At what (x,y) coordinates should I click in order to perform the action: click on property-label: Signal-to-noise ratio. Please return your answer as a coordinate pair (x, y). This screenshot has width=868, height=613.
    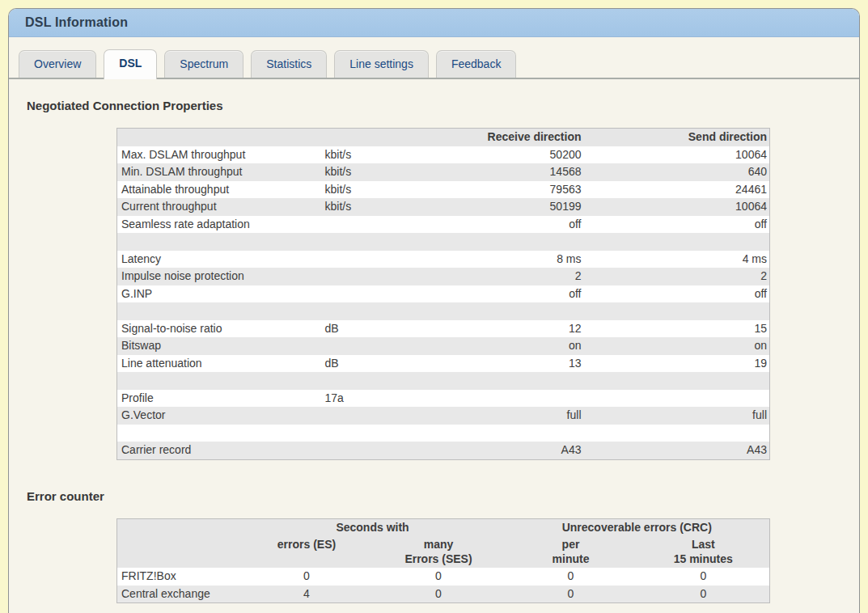
    Looking at the image, I should click on (219, 329).